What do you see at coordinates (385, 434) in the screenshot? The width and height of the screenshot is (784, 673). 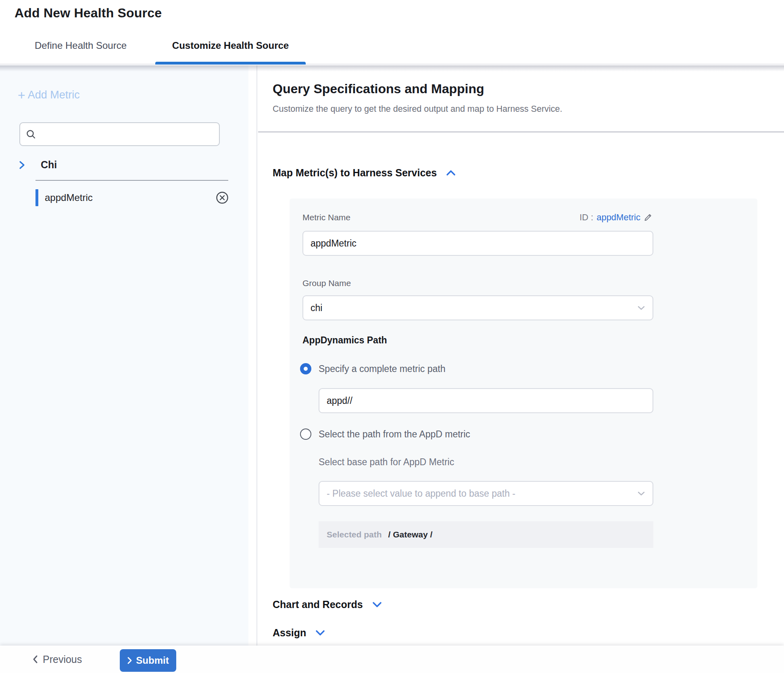 I see `radio-select-path-from-appd: Select the path from the AppD metric` at bounding box center [385, 434].